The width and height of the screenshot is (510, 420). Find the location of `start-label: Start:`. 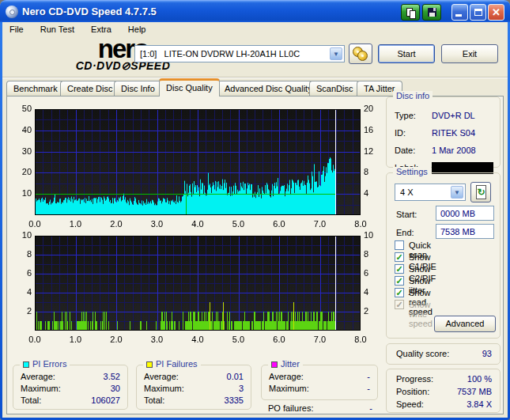

start-label: Start: is located at coordinates (406, 214).